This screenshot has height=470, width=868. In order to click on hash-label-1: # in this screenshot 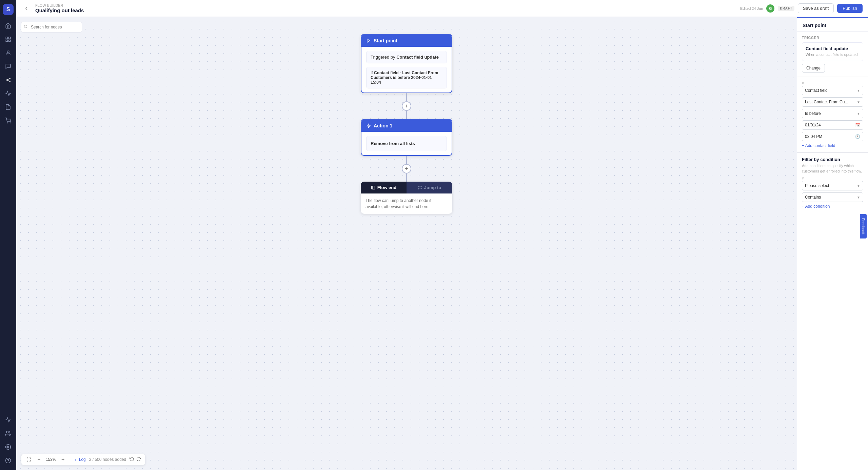, I will do `click(833, 83)`.